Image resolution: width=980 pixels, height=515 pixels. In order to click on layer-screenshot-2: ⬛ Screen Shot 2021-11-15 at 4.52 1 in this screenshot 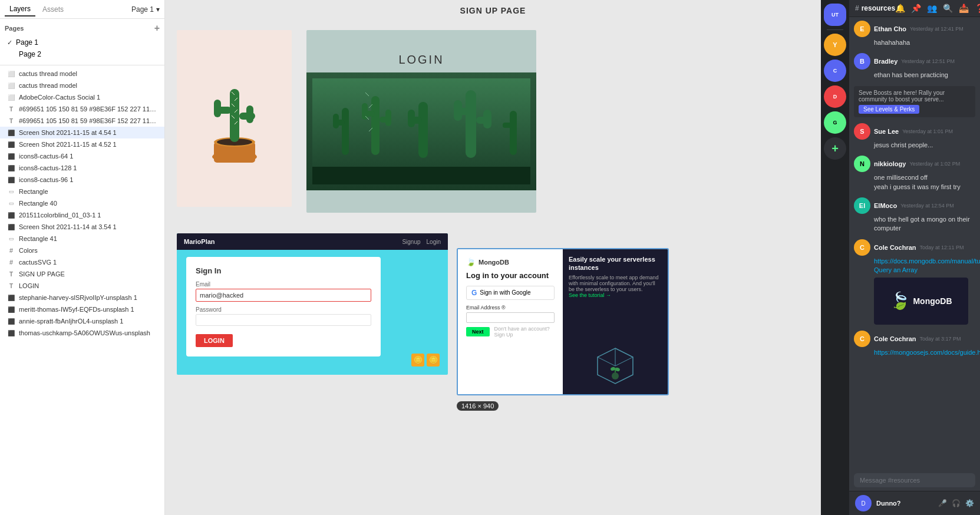, I will do `click(83, 144)`.